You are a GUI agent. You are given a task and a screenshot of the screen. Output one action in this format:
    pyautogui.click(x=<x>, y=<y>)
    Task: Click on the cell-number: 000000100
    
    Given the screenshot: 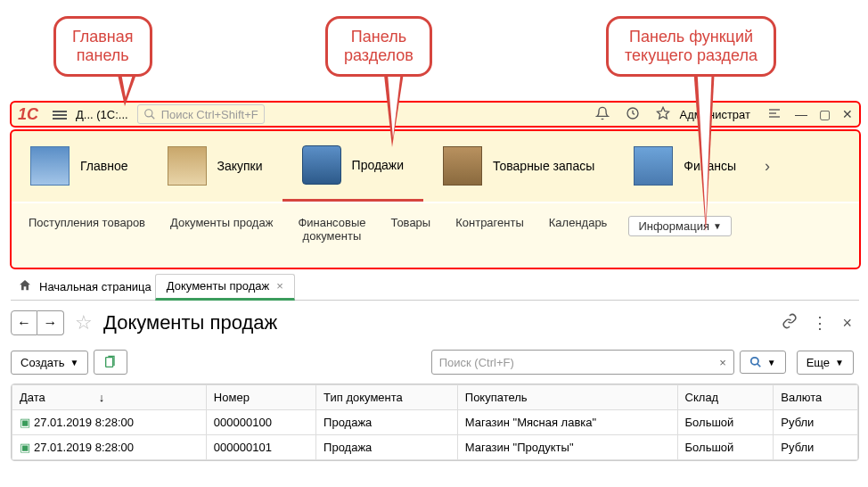 What is the action you would take?
    pyautogui.click(x=260, y=423)
    